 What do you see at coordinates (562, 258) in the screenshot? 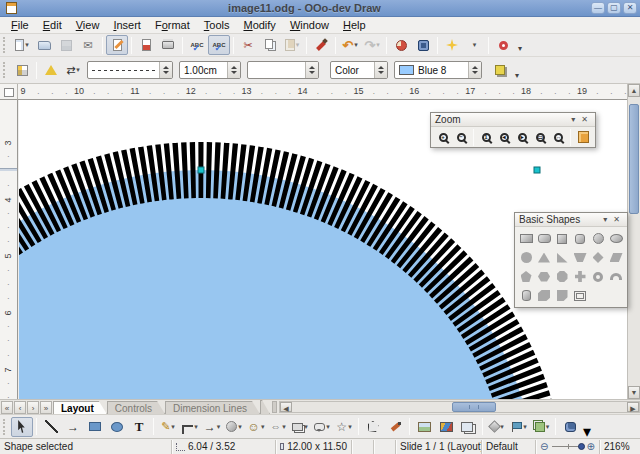
I see `right-triangle-shape-button` at bounding box center [562, 258].